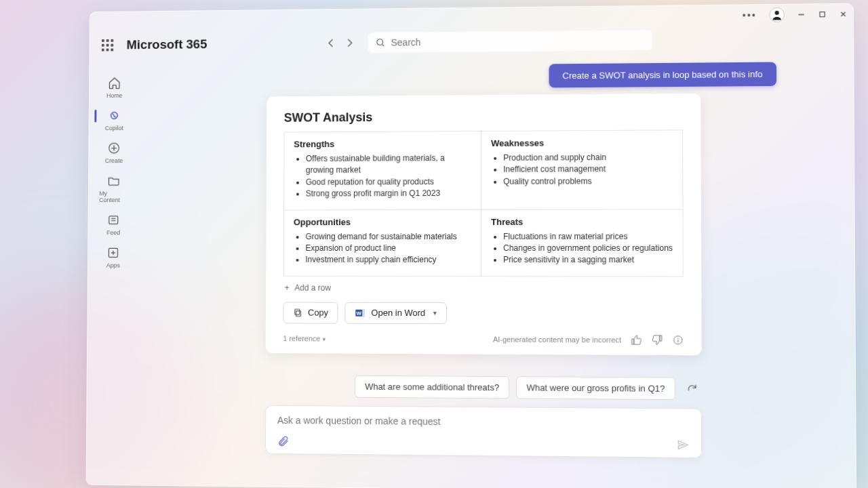 The image size is (868, 488). I want to click on folder-icon, so click(114, 181).